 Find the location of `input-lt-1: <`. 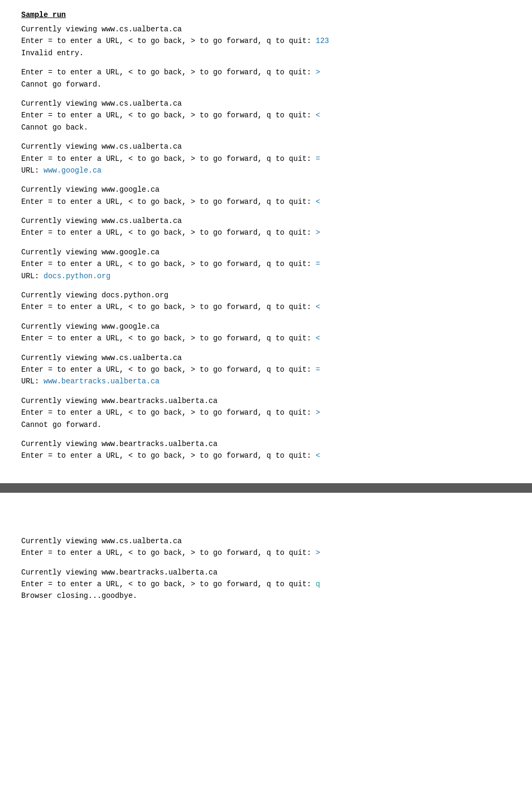

input-lt-1: < is located at coordinates (318, 115).